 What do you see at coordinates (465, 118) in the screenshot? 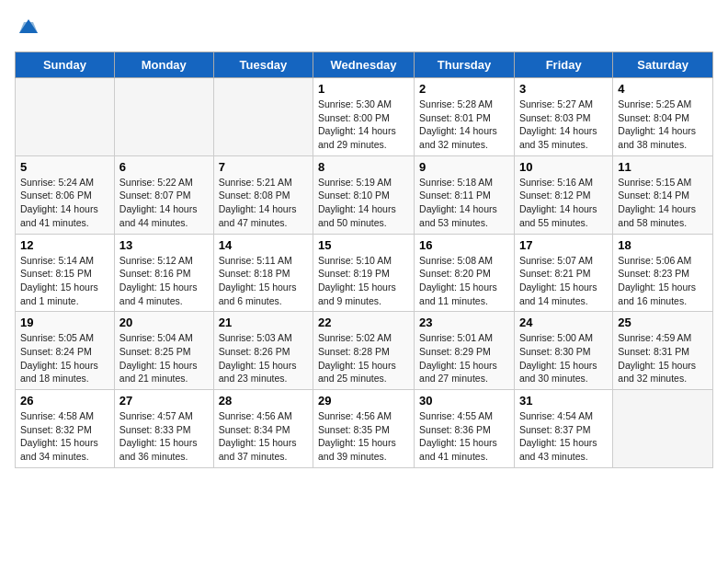
I see `day-cell: 2Sunrise: 5:28 AM Sunset: 8:01 PM Daylig…` at bounding box center [465, 118].